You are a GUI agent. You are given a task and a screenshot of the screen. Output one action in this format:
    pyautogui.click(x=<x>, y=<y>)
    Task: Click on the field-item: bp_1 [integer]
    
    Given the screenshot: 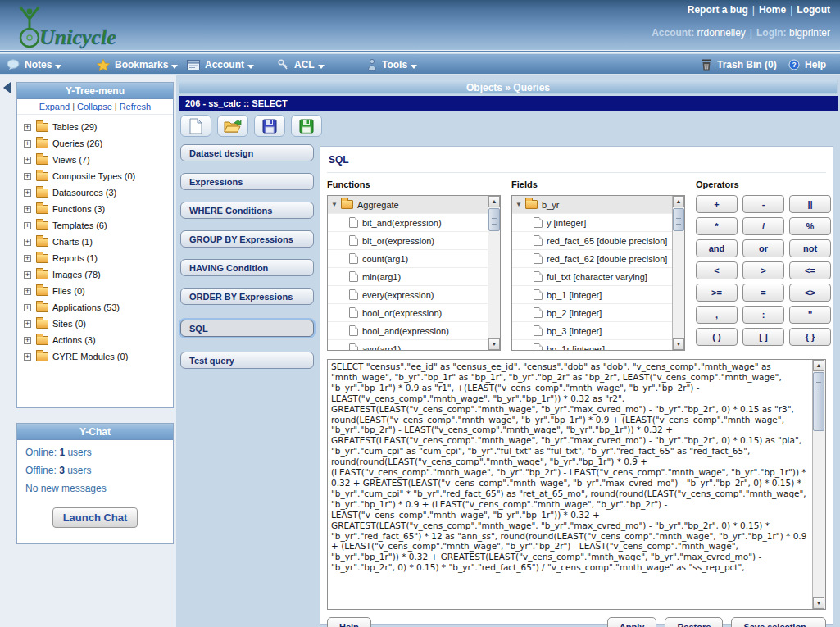 What is the action you would take?
    pyautogui.click(x=598, y=295)
    